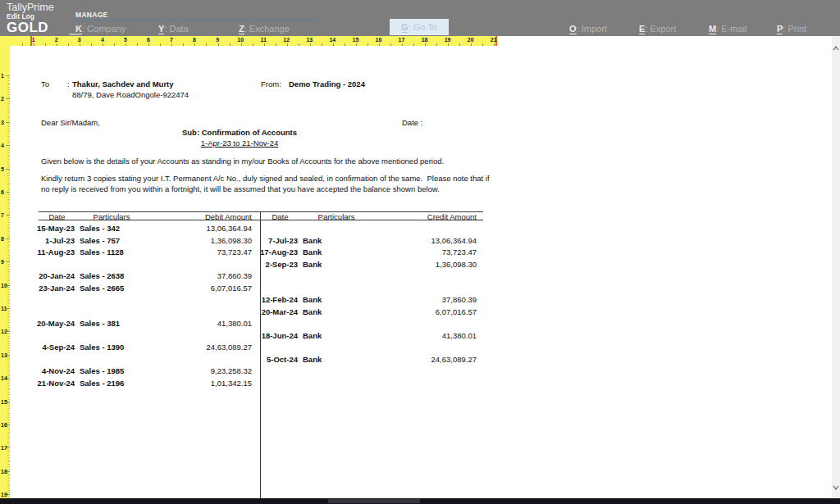  Describe the element at coordinates (431, 266) in the screenshot. I see `cell-ra: 1,36,098.30` at that location.